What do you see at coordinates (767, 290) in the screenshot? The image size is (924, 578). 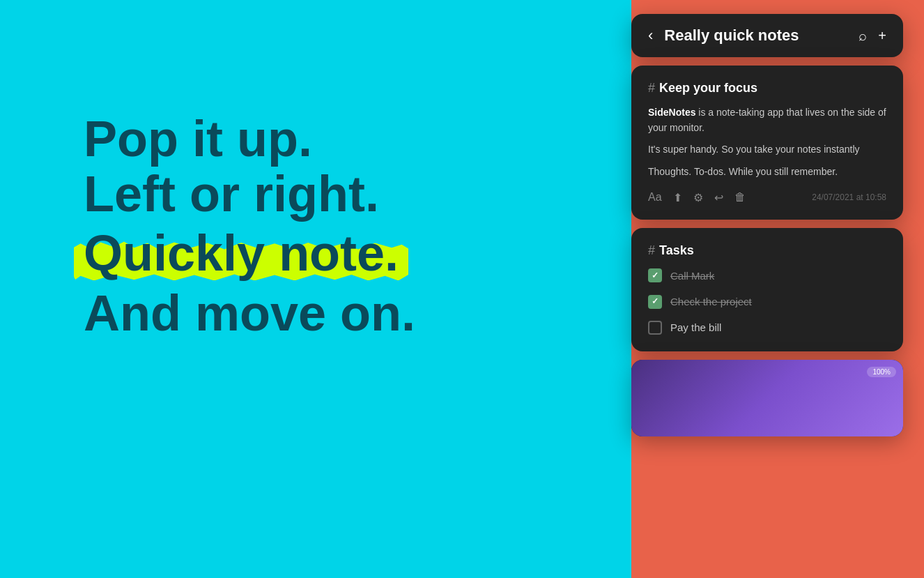 I see `note-card-2: # Tasks Call MarkCheck the projectPay th…` at bounding box center [767, 290].